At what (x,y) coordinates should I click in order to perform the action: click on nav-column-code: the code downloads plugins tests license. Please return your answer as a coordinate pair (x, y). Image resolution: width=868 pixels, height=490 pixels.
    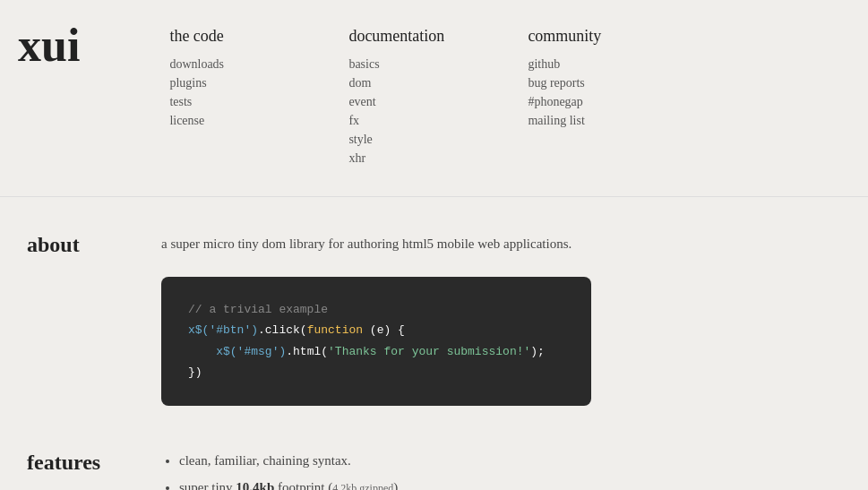
    Looking at the image, I should click on (259, 99).